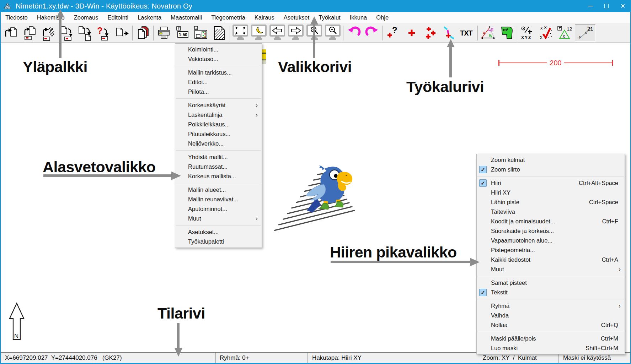  Describe the element at coordinates (354, 33) in the screenshot. I see `undo-button` at that location.